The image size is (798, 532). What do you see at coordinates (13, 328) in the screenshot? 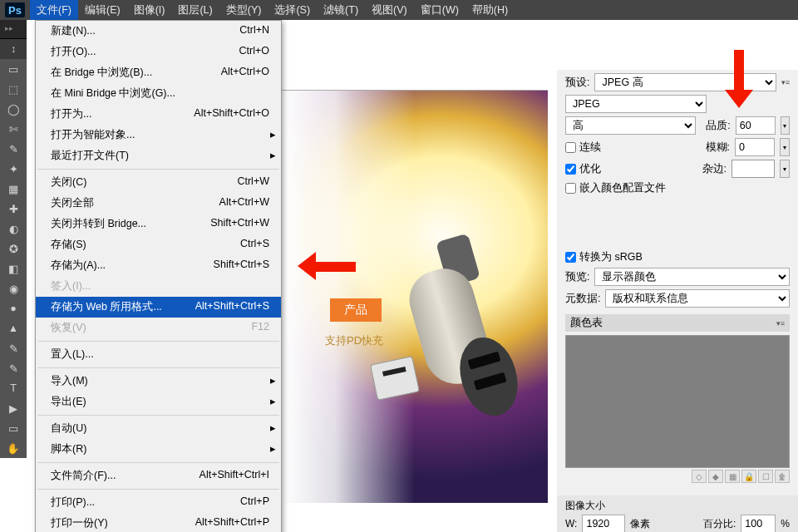
I see `tool-button: ▲` at bounding box center [13, 328].